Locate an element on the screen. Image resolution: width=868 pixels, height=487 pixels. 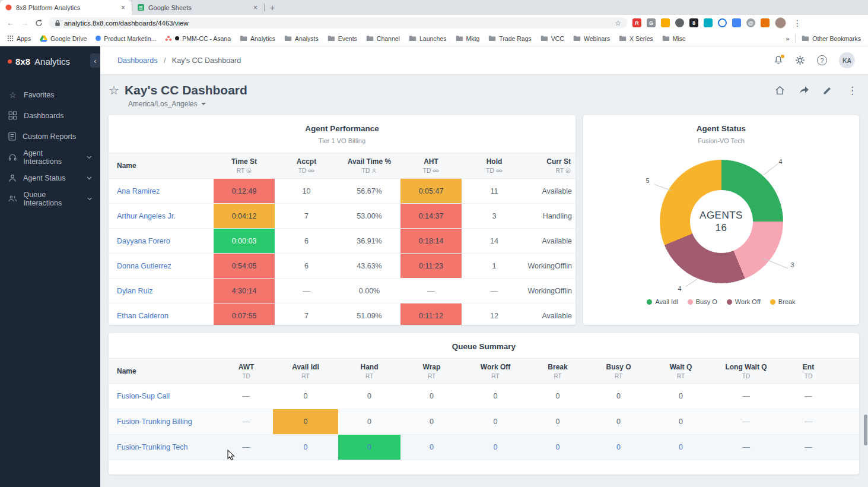
table-row: Ethan Calderon 0:07:55 7 51.09% 0:11:12 … is located at coordinates (342, 314).